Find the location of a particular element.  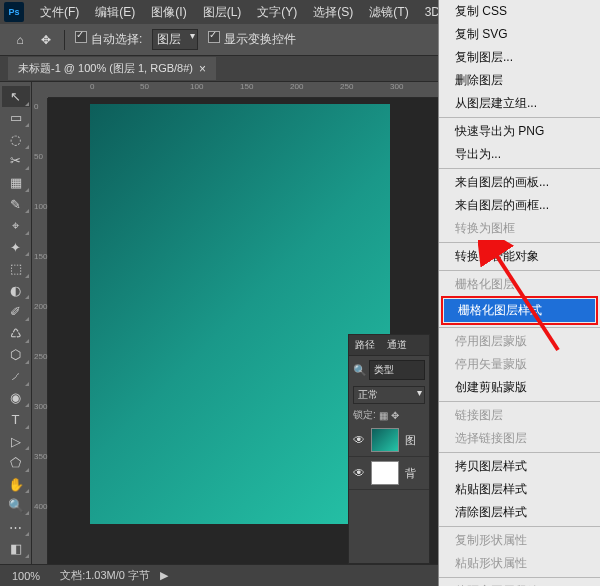

layer-row: 👁 图 is located at coordinates (389, 440).